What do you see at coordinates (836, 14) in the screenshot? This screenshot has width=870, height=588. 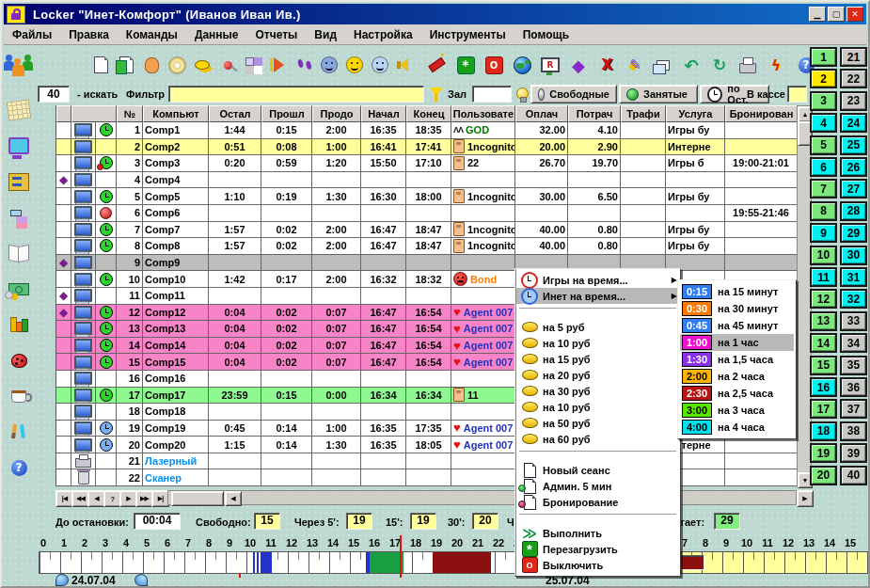 I see `maximize-button: ▢` at bounding box center [836, 14].